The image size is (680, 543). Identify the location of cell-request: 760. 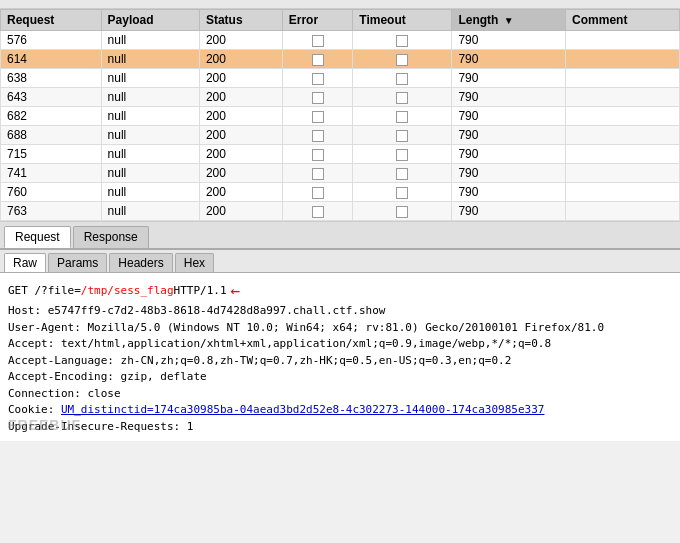
(52, 192).